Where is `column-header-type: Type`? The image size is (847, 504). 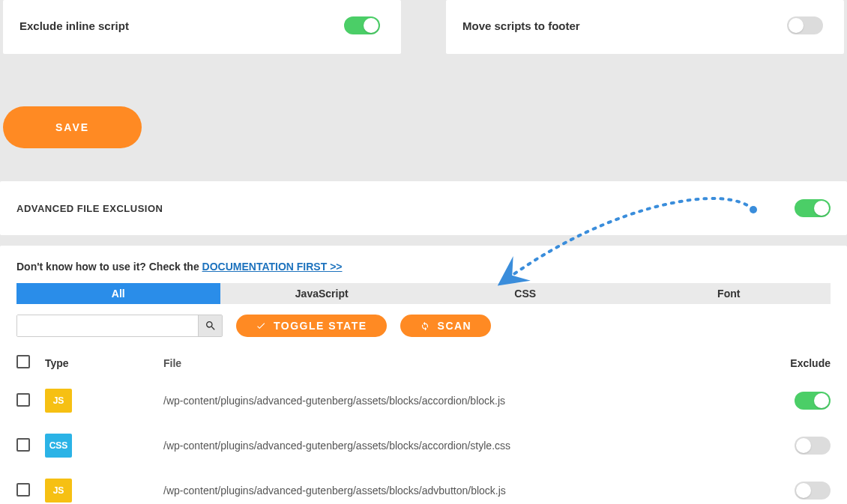 column-header-type: Type is located at coordinates (97, 363).